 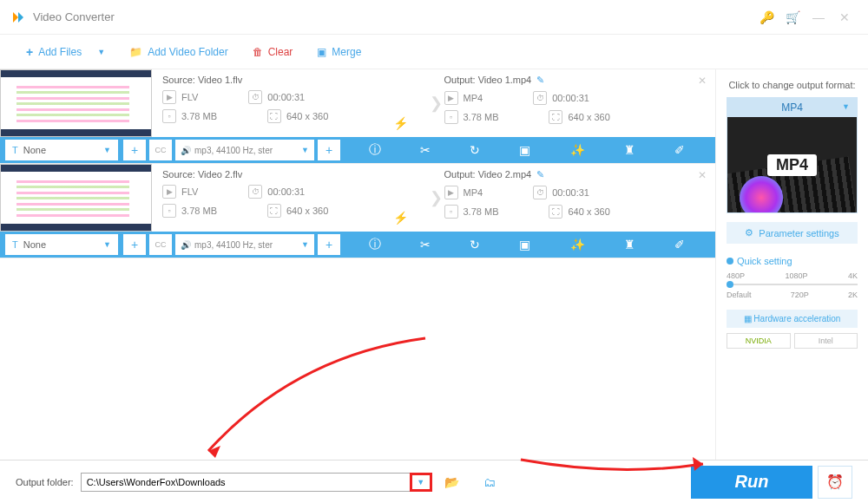 I want to click on run-button: Run, so click(x=752, y=482).